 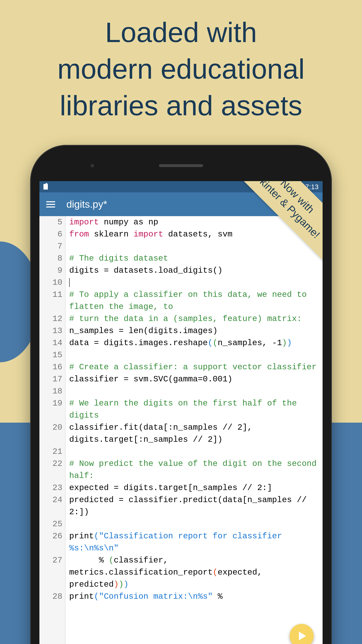 I want to click on code-line: n_samples = len(digits.images), so click(x=195, y=331).